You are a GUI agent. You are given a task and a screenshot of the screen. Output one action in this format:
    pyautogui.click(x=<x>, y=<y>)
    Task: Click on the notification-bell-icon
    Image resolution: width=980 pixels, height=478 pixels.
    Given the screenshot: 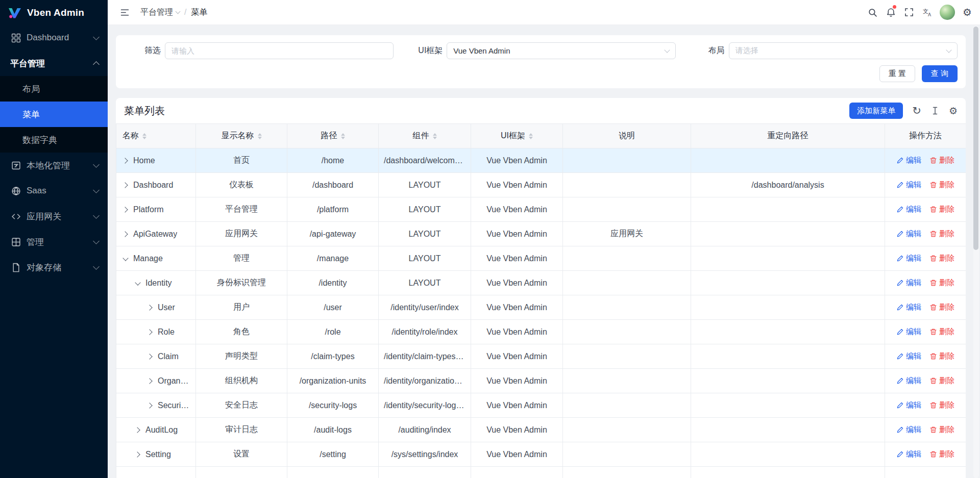 What is the action you would take?
    pyautogui.click(x=891, y=12)
    